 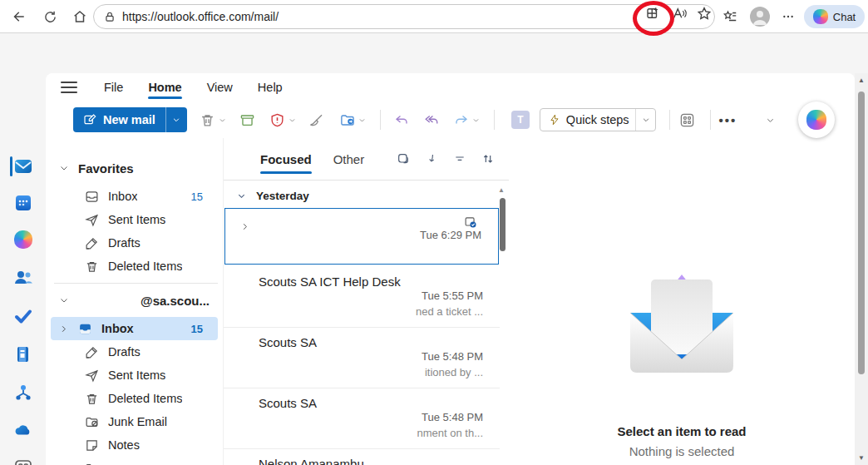 I want to click on address-bar: https://outlook.office.com/mail/, so click(x=404, y=17).